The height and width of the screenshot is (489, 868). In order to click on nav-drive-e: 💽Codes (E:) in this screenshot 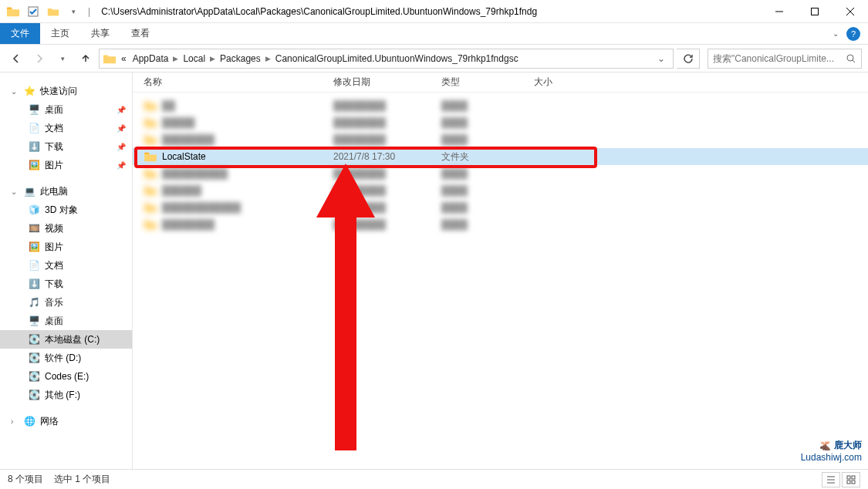, I will do `click(66, 376)`.